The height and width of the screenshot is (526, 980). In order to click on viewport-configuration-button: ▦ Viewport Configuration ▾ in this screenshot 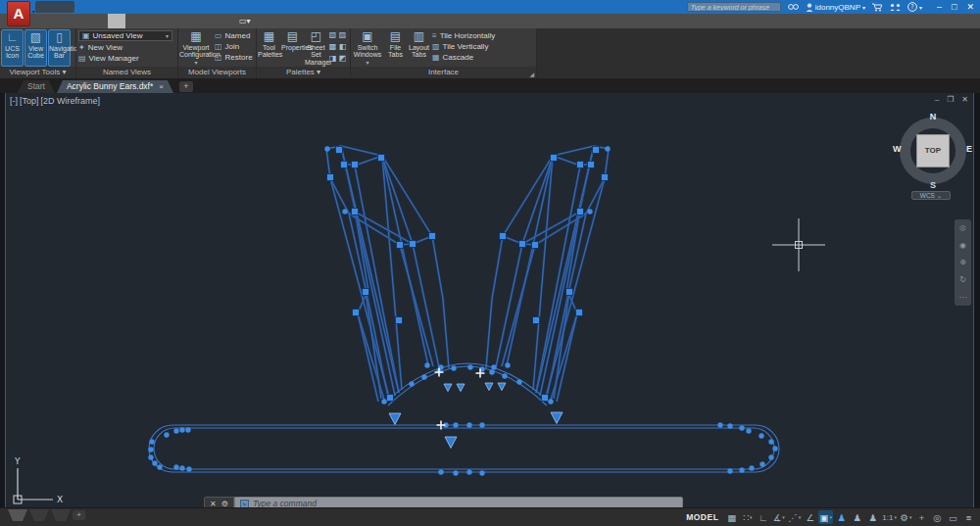, I will do `click(196, 48)`.